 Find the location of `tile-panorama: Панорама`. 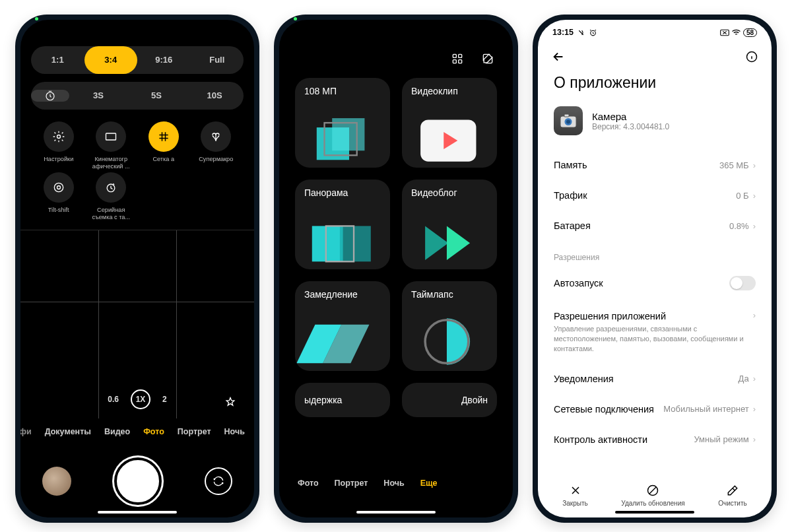

tile-panorama: Панорама is located at coordinates (343, 224).